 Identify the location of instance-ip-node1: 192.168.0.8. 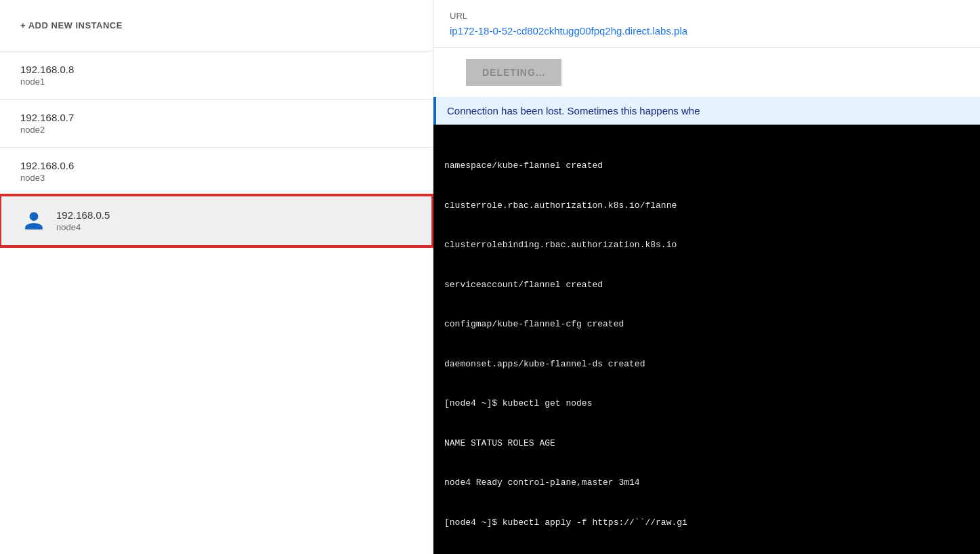
(47, 69).